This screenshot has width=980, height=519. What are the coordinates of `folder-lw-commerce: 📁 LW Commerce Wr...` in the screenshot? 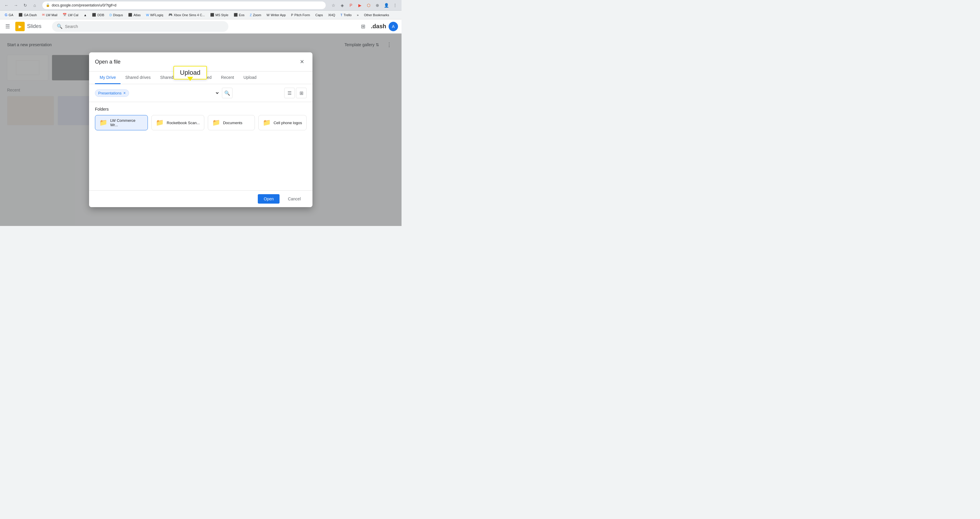 It's located at (122, 123).